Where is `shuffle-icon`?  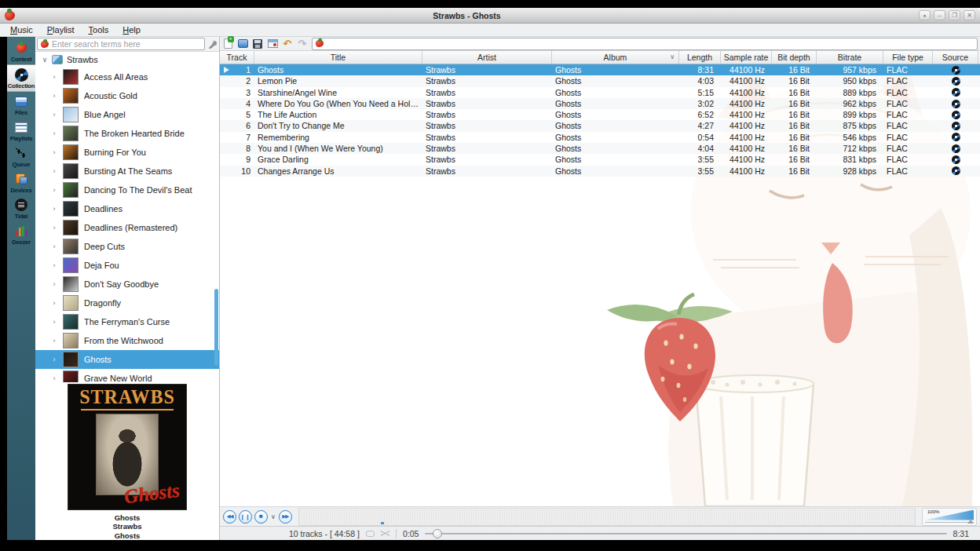
shuffle-icon is located at coordinates (385, 534).